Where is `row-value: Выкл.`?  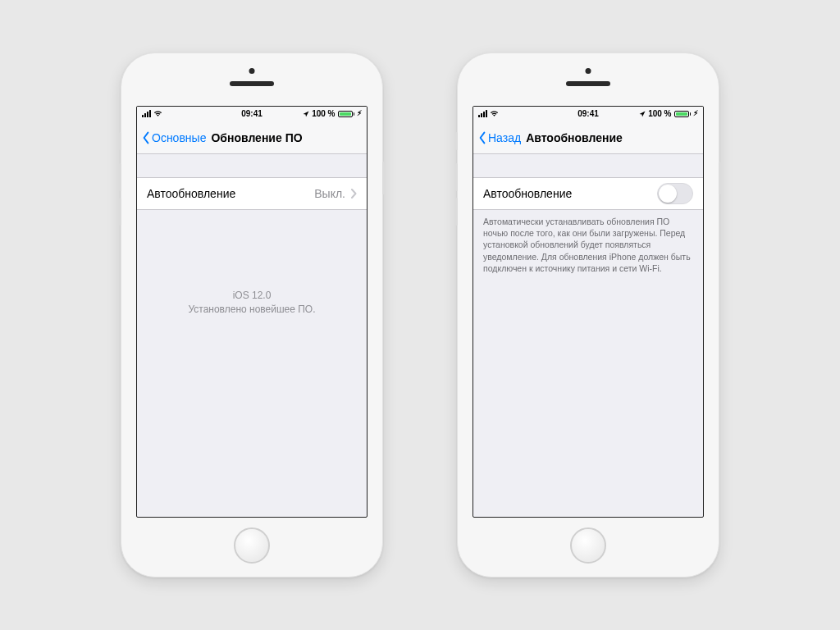 row-value: Выкл. is located at coordinates (330, 194).